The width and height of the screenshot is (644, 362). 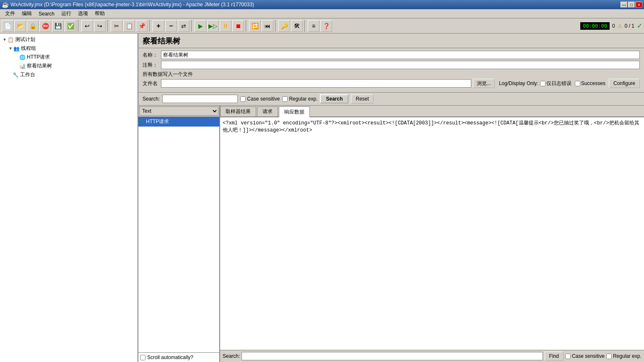 What do you see at coordinates (69, 57) in the screenshot?
I see `tree-item-http-request: 🌐HTTP请求` at bounding box center [69, 57].